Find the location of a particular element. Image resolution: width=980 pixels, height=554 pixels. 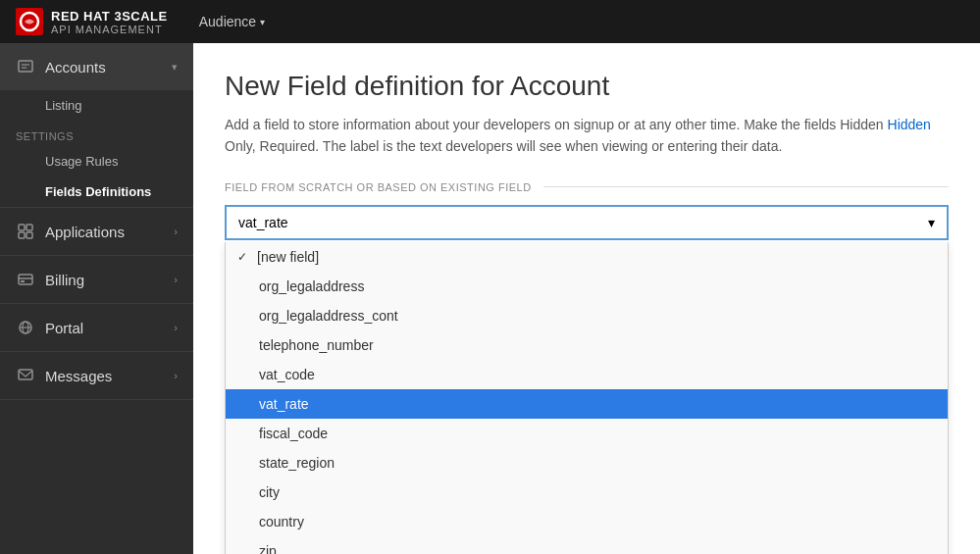

dropdown-option: city is located at coordinates (587, 492).